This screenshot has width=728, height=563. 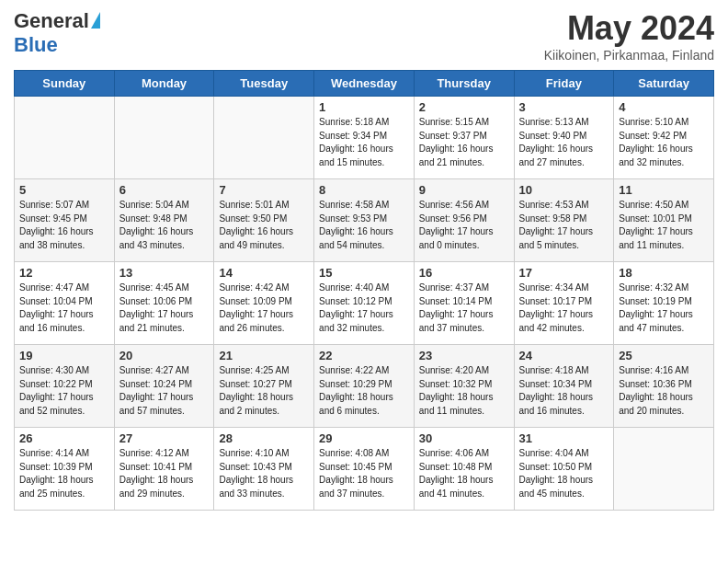 I want to click on cell-info: Sunrise: 5:18 AM Sunset: 9:34 PM Dayligh…, so click(x=364, y=143).